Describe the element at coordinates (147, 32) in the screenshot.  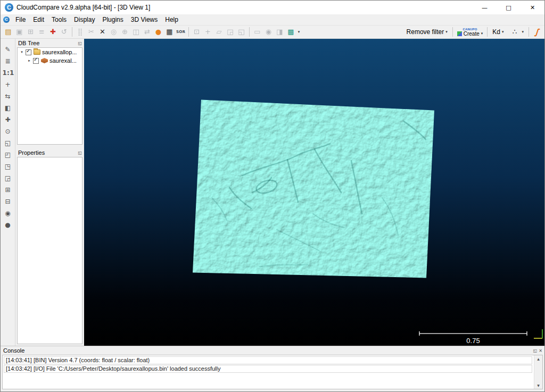
I see `interactive-transform-icon: ⇄` at that location.